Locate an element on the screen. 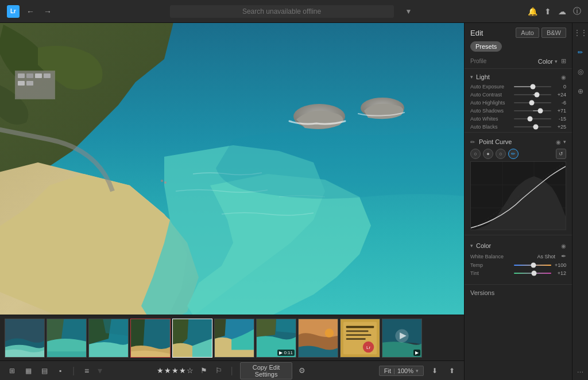  edit-header: Edit Auto B&W is located at coordinates (518, 32).